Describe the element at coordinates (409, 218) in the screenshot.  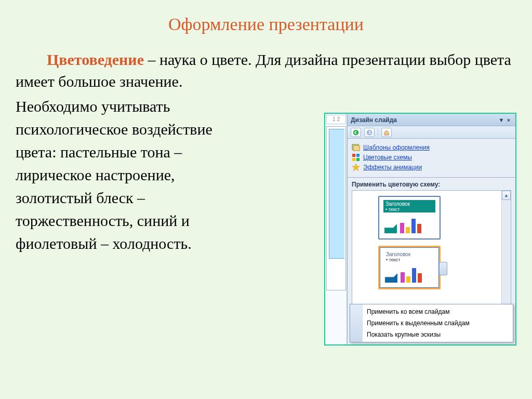
I see `color-scheme-thumbnail: Заголовок • текст` at that location.